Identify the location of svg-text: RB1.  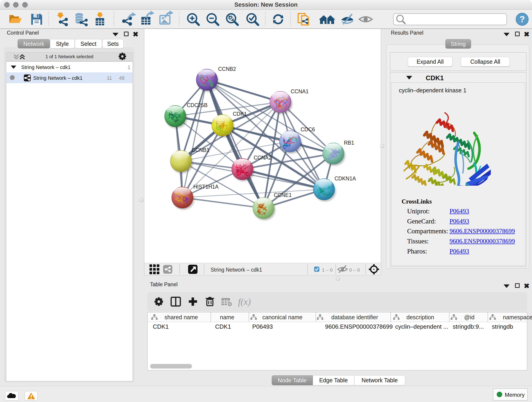
(349, 143).